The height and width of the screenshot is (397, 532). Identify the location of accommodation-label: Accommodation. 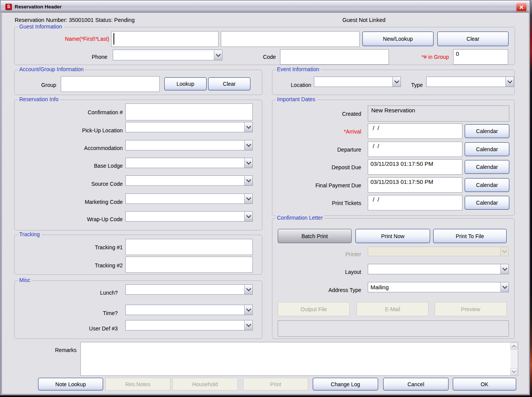
(84, 148).